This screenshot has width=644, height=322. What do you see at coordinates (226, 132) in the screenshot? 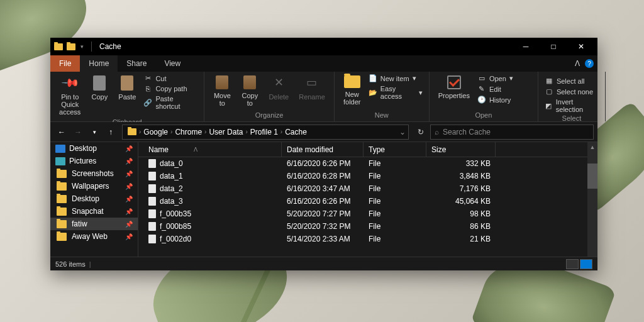
I see `breadcrumb-seg: User Data` at bounding box center [226, 132].